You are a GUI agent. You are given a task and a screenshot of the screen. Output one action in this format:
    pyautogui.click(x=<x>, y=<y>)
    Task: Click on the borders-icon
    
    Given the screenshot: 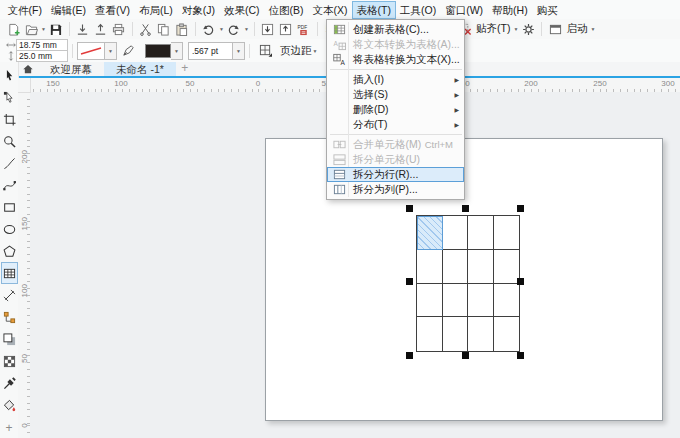 What is the action you would take?
    pyautogui.click(x=265, y=51)
    